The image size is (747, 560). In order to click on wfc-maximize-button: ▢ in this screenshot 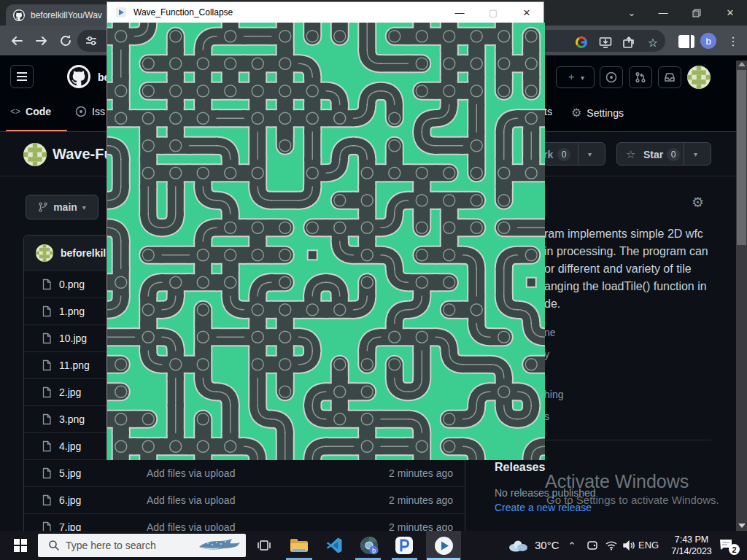, I will do `click(493, 12)`.